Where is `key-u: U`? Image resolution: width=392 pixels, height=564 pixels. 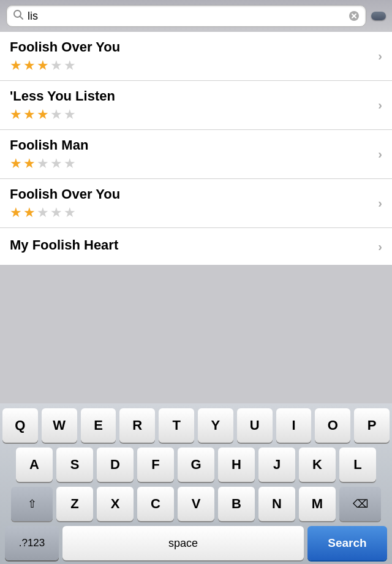
key-u: U is located at coordinates (255, 425).